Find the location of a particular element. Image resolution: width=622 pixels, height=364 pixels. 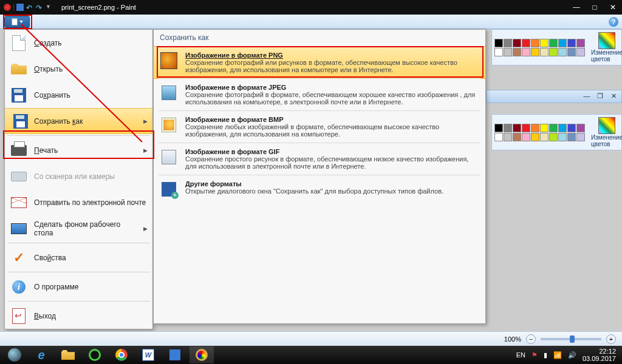

zoom-slider is located at coordinates (571, 339).